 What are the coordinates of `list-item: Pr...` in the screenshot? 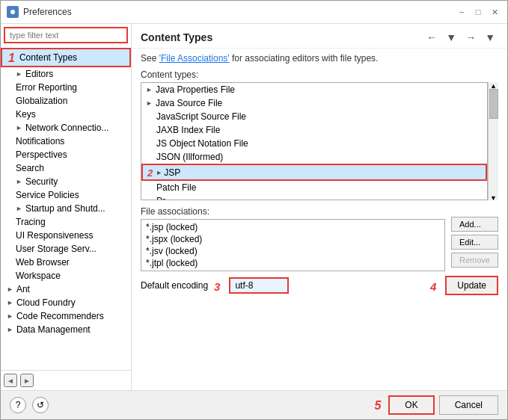 It's located at (314, 197).